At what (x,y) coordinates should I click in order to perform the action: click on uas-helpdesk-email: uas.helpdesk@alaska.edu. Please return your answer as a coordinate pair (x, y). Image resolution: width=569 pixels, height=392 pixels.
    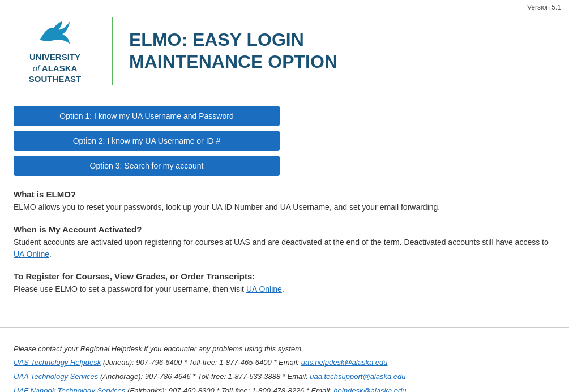
    Looking at the image, I should click on (344, 362).